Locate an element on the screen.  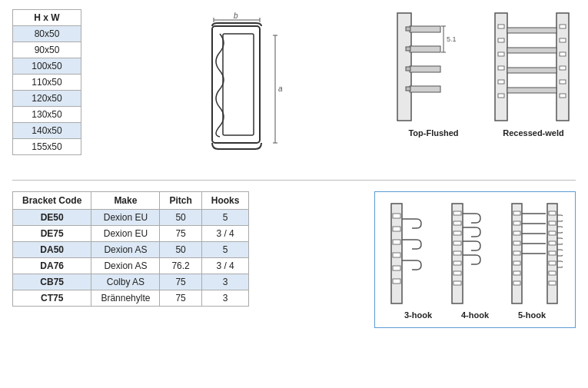
channel-svg: b a is located at coordinates (237, 89).